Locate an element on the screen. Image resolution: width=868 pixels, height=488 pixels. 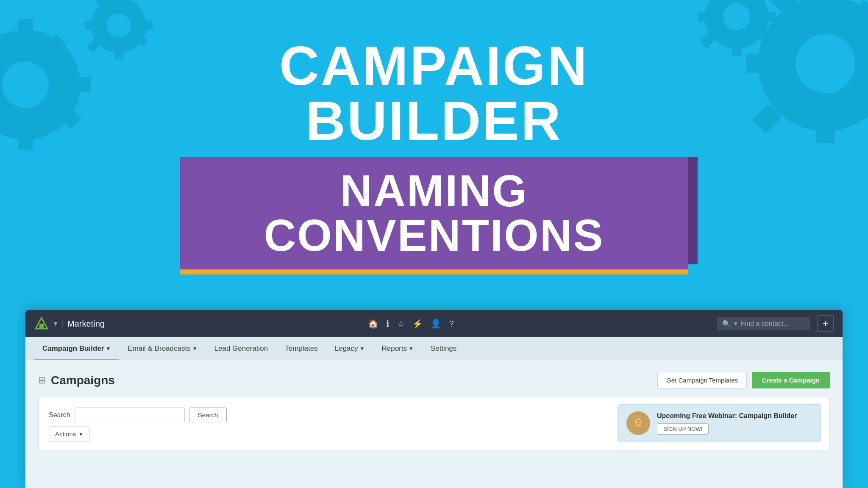
email-broadcasts-dropdown-icon: ▼ is located at coordinates (195, 349).